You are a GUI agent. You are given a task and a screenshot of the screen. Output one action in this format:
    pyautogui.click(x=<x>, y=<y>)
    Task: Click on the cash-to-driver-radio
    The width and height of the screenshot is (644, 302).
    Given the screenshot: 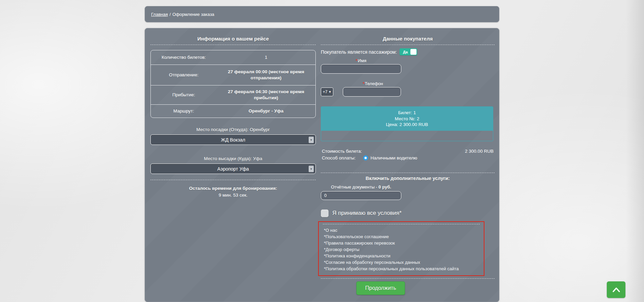 What is the action you would take?
    pyautogui.click(x=366, y=158)
    